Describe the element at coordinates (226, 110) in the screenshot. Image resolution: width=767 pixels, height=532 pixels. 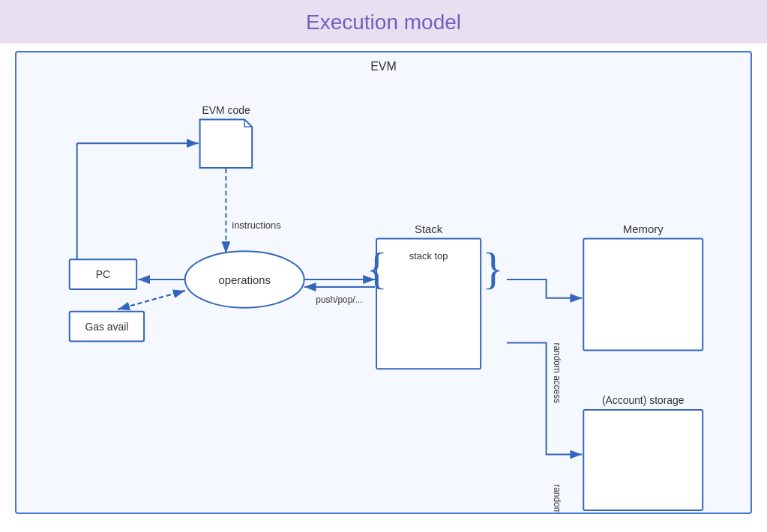
I see `evm-code-label: EVM code` at that location.